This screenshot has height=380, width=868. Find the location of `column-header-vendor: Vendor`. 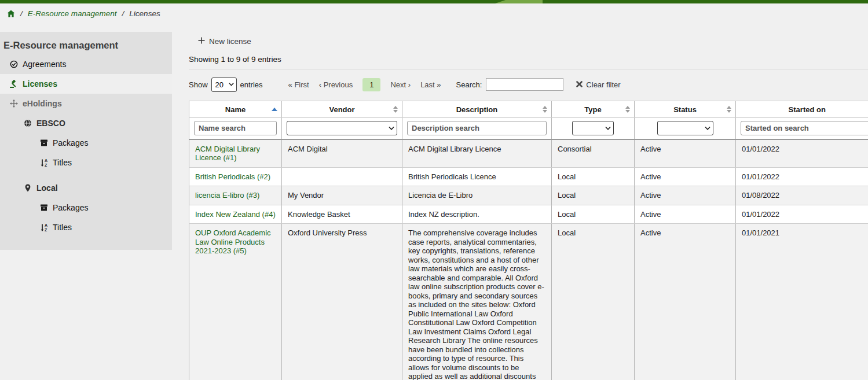

column-header-vendor: Vendor is located at coordinates (342, 110).